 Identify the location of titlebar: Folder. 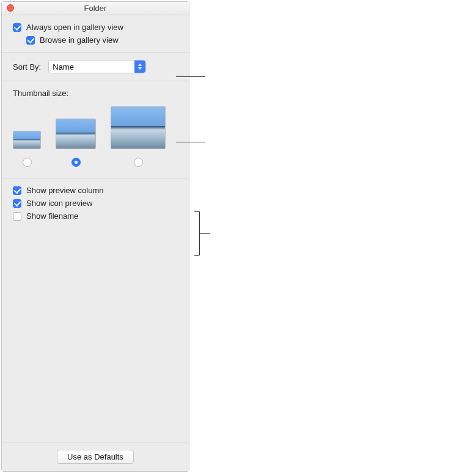
(95, 9).